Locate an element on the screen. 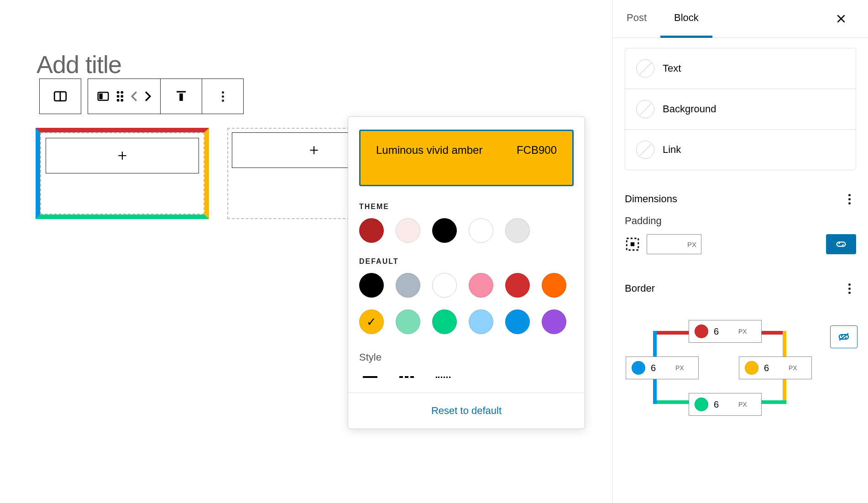  sidebar-tabs: Post Block is located at coordinates (740, 19).